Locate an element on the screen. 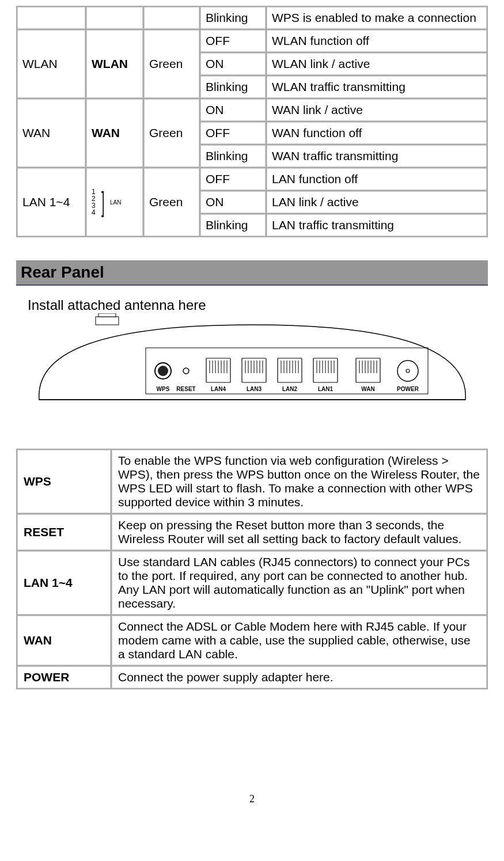 This screenshot has width=504, height=861. led-desc-cell: WLAN traffic transmitting is located at coordinates (377, 87).